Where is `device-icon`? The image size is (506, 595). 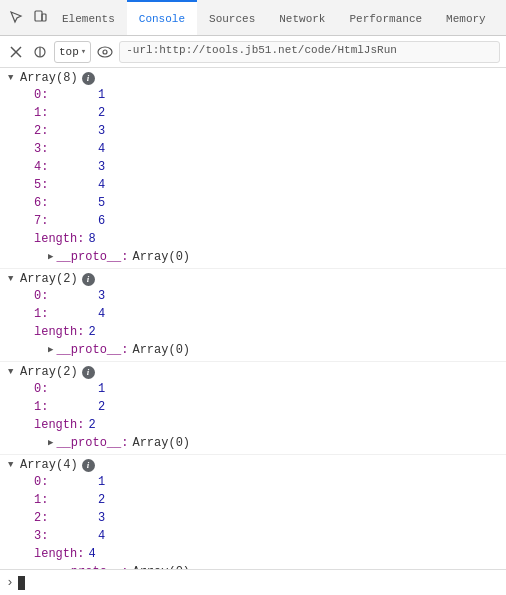 device-icon is located at coordinates (40, 17).